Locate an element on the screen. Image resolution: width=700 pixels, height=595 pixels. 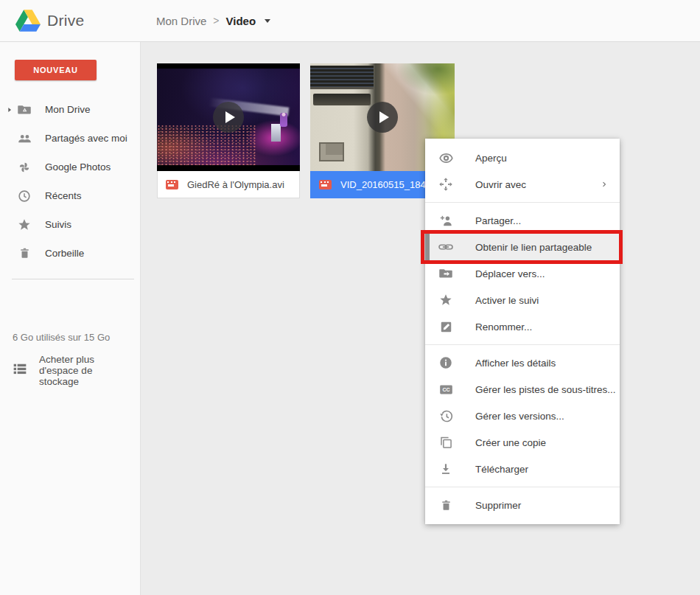
storage-icon is located at coordinates (20, 369).